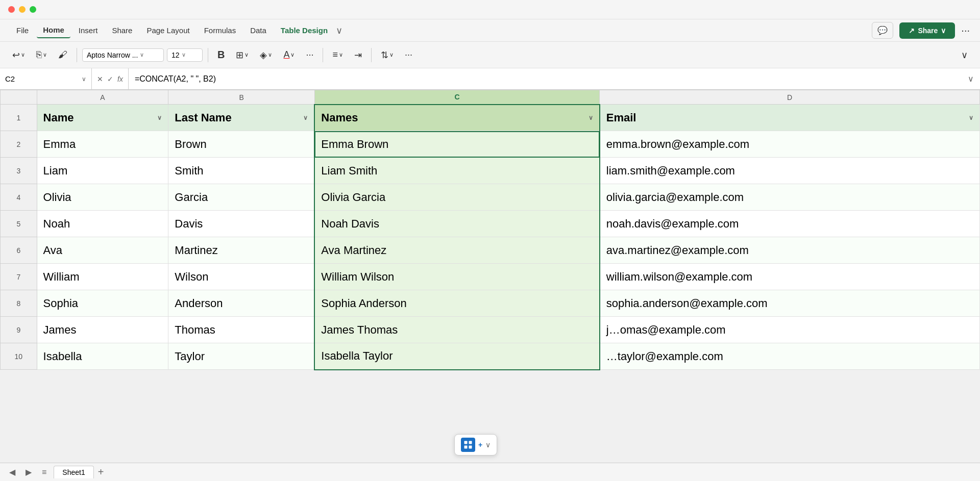 This screenshot has width=980, height=481. Describe the element at coordinates (241, 330) in the screenshot. I see `cell-B9: Thomas` at that location.